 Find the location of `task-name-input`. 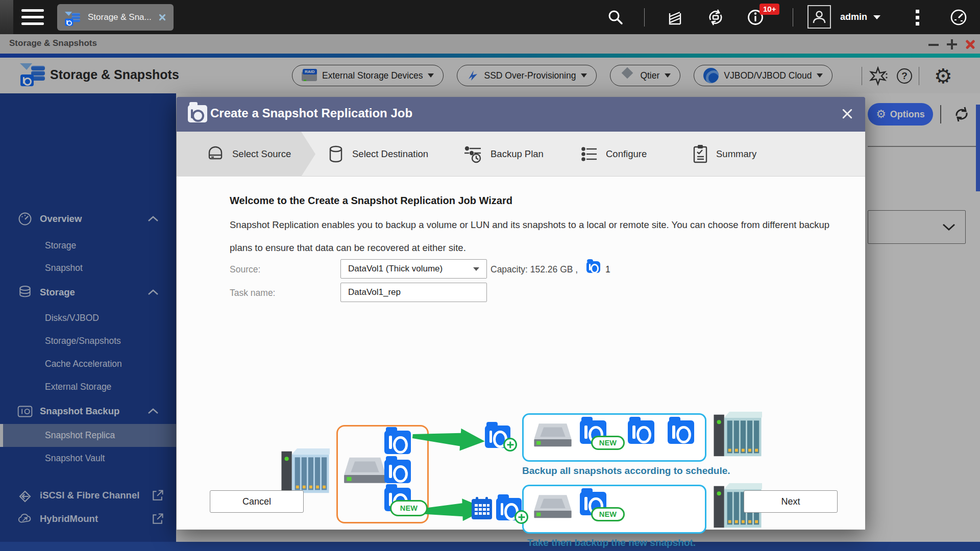

task-name-input is located at coordinates (413, 292).